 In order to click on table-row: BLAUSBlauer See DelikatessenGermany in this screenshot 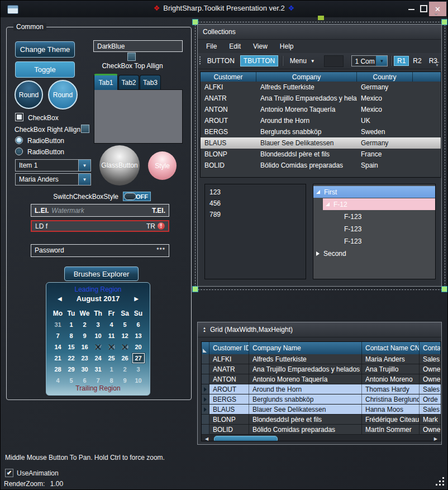, I will do `click(321, 143)`.